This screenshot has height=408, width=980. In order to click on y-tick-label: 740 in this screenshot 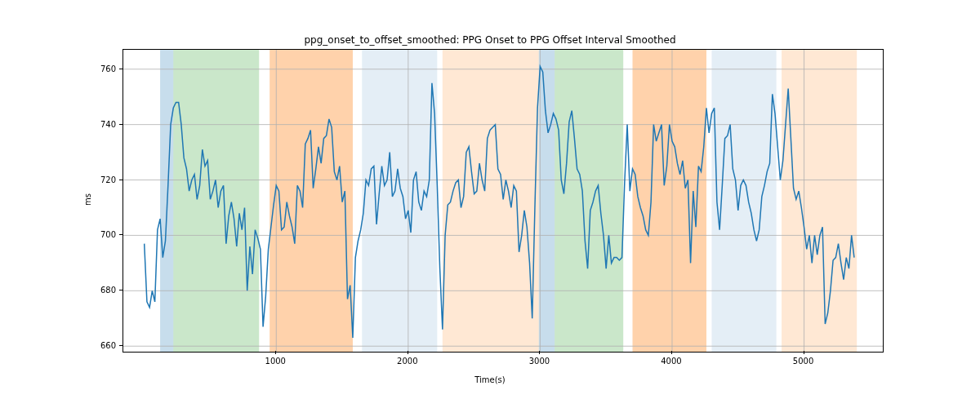, I will do `click(104, 124)`.